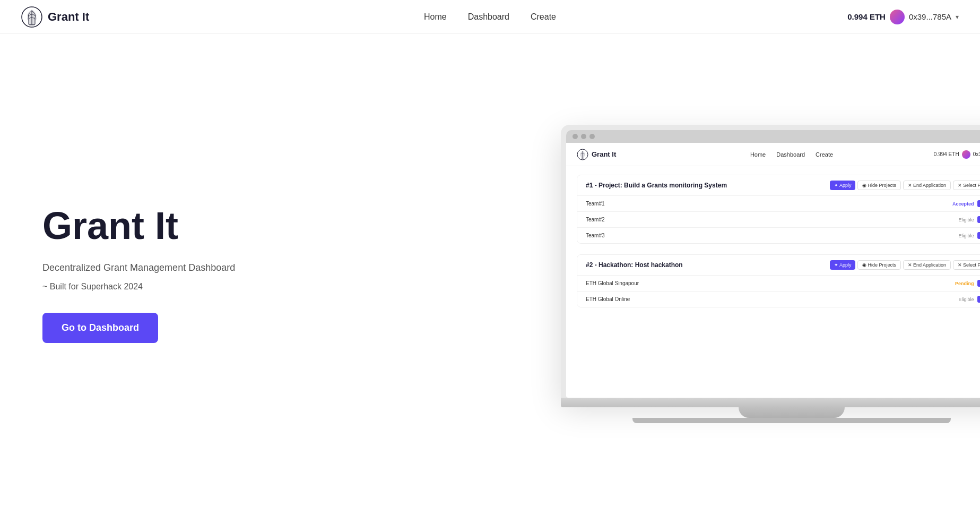 Image resolution: width=980 pixels, height=514 pixels. I want to click on wallet-info: 0.994 ETH 0x39...785A ▾, so click(903, 17).